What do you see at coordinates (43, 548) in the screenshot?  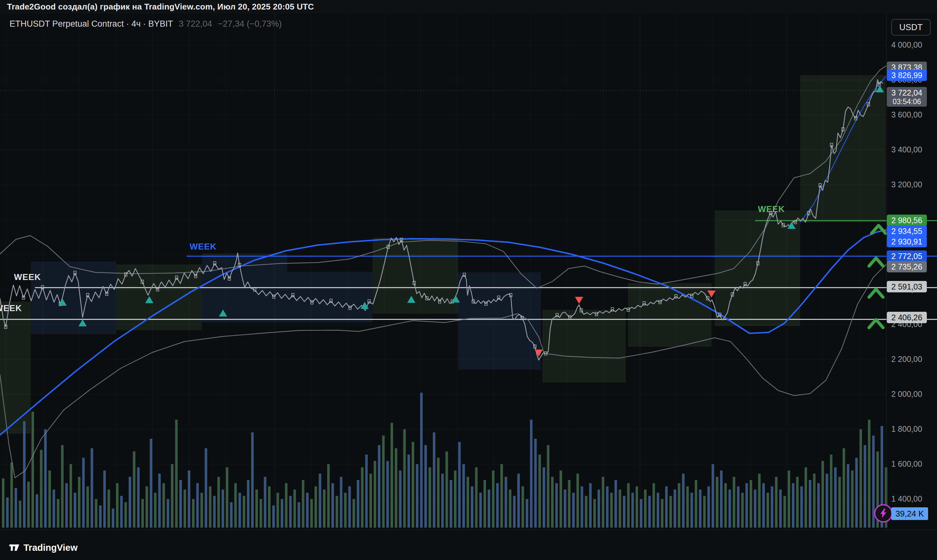 I see `tradingview-brand: TradingView` at bounding box center [43, 548].